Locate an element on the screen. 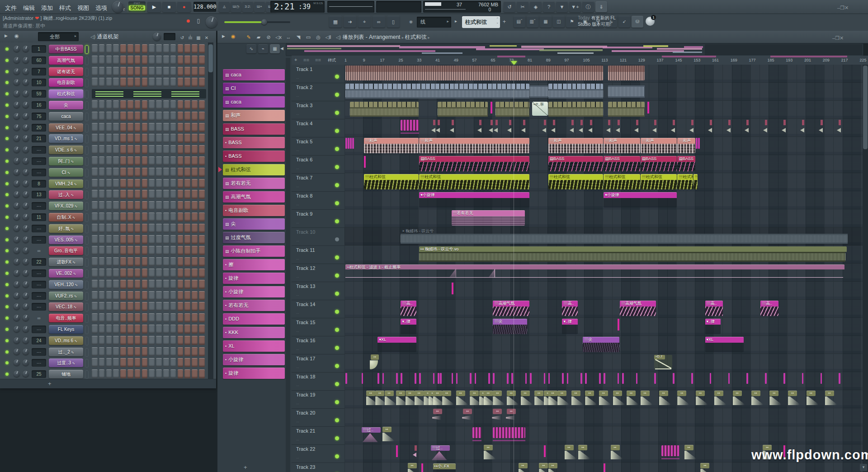 The height and width of the screenshot is (472, 868). track-header: Track 15... is located at coordinates (318, 327).